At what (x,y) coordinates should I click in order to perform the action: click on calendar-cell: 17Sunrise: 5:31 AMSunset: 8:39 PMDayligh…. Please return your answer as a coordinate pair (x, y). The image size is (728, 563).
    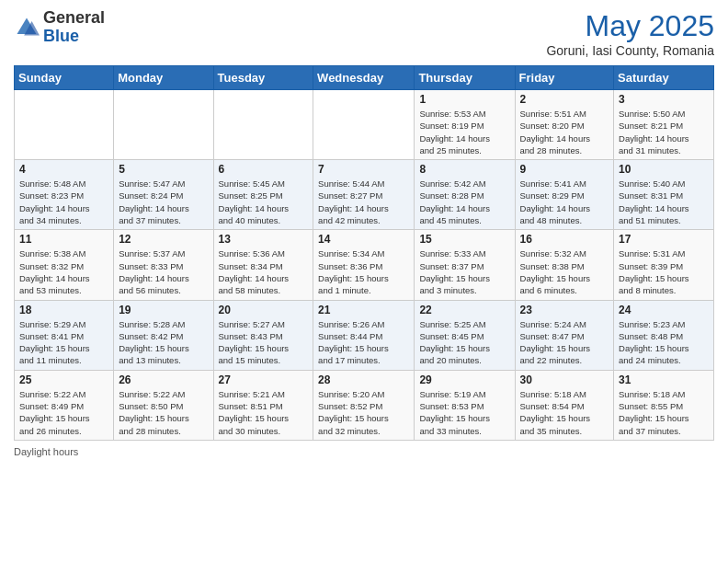
    Looking at the image, I should click on (664, 265).